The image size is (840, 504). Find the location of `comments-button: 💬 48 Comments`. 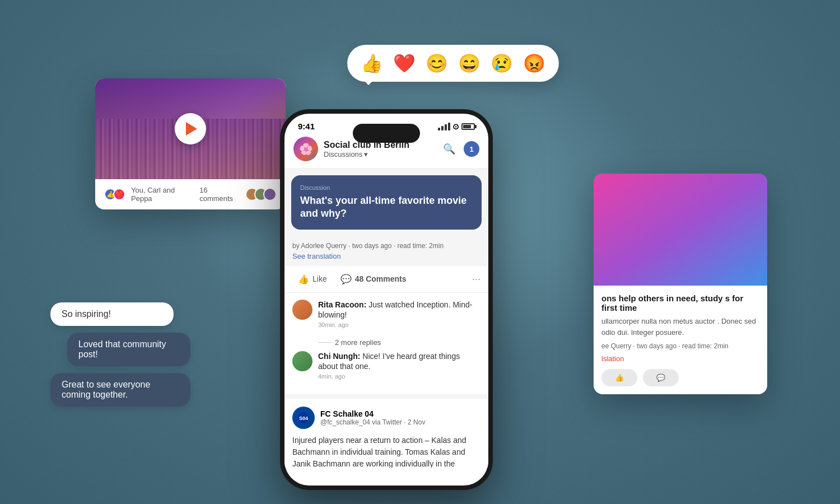

comments-button: 💬 48 Comments is located at coordinates (374, 279).